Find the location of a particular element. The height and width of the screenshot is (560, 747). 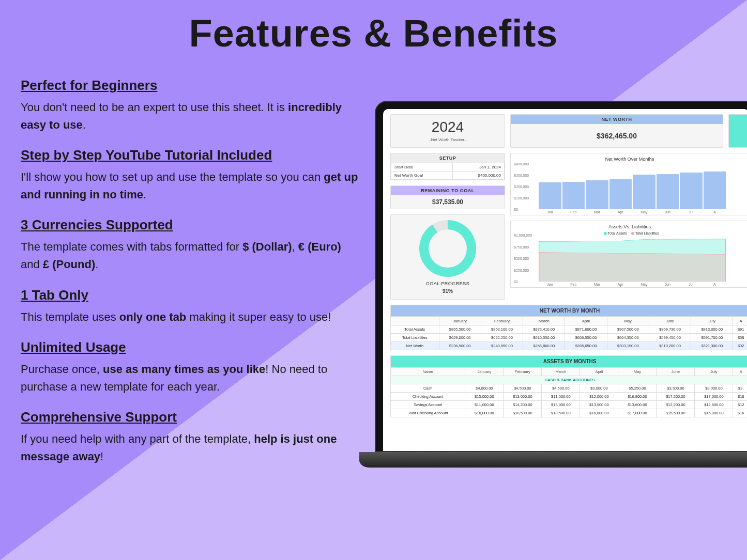

laptop-base is located at coordinates (553, 460).